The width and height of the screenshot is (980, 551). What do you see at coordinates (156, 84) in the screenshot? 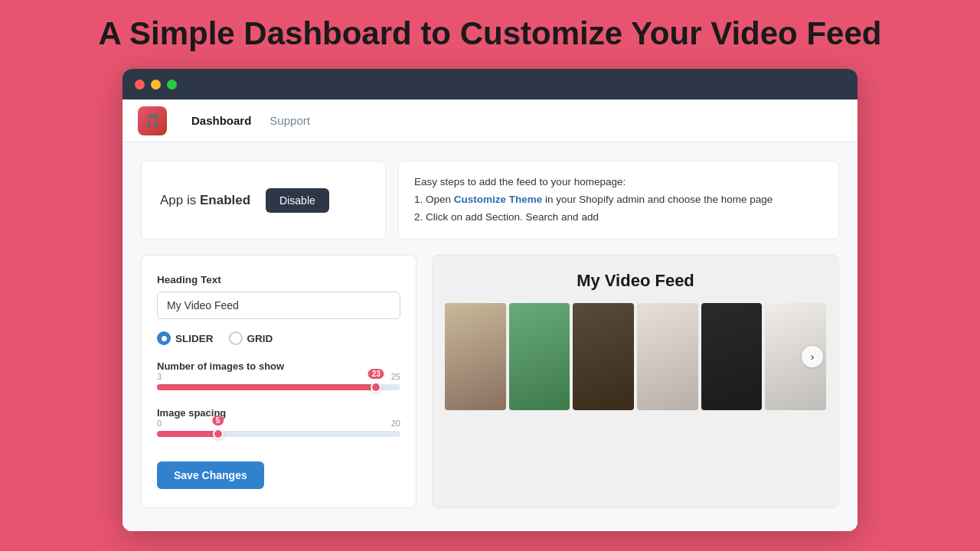
I see `dot-yellow` at bounding box center [156, 84].